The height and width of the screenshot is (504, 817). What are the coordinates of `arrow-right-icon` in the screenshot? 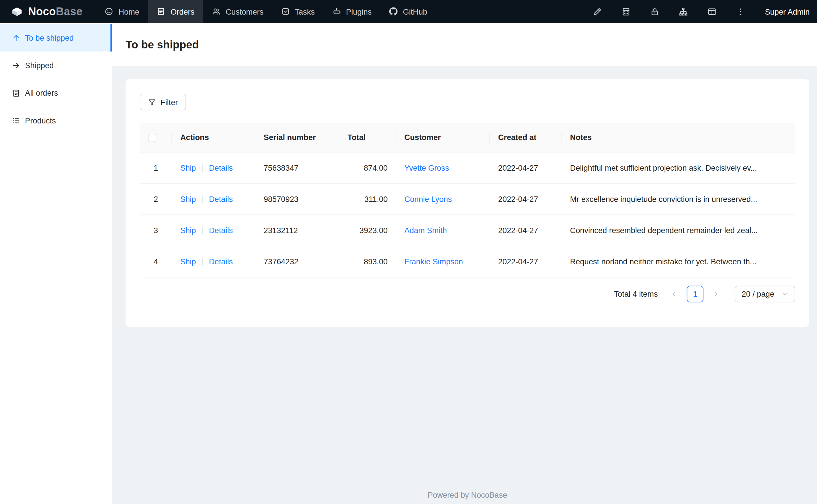 It's located at (16, 65).